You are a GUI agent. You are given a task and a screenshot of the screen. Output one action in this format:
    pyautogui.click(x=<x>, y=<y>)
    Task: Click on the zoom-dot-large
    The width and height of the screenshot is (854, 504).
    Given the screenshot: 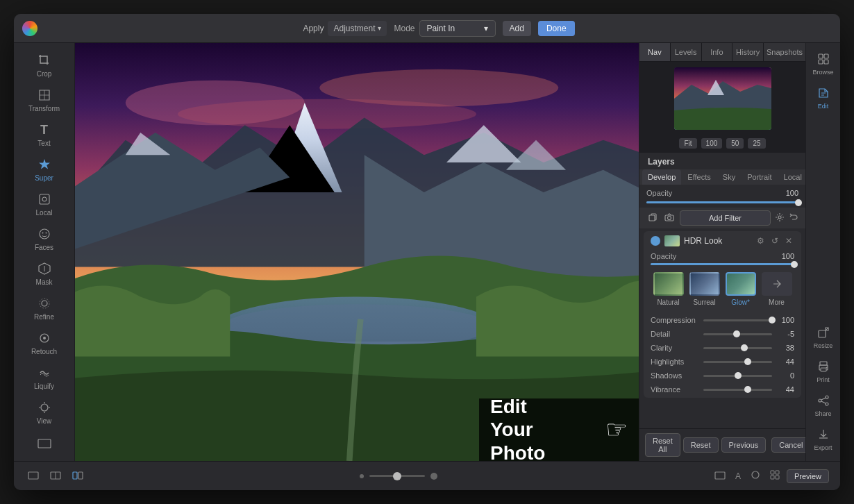 What is the action you would take?
    pyautogui.click(x=434, y=476)
    